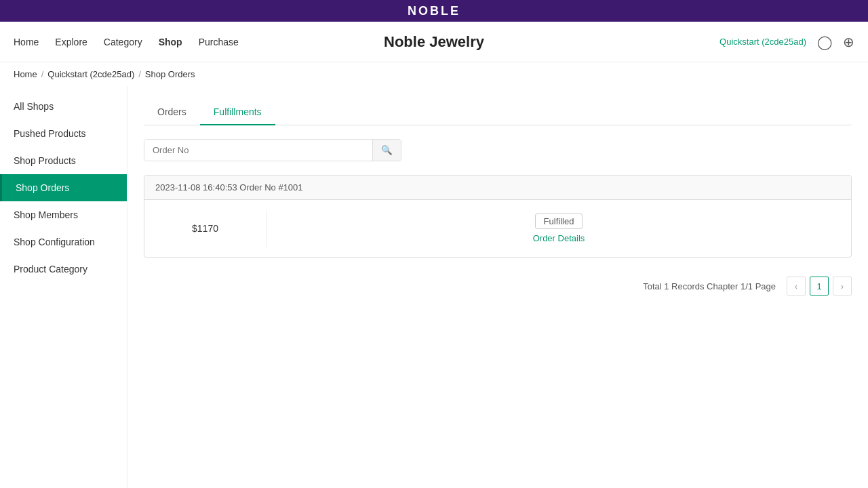  Describe the element at coordinates (819, 286) in the screenshot. I see `pagination-page-1: 1` at that location.